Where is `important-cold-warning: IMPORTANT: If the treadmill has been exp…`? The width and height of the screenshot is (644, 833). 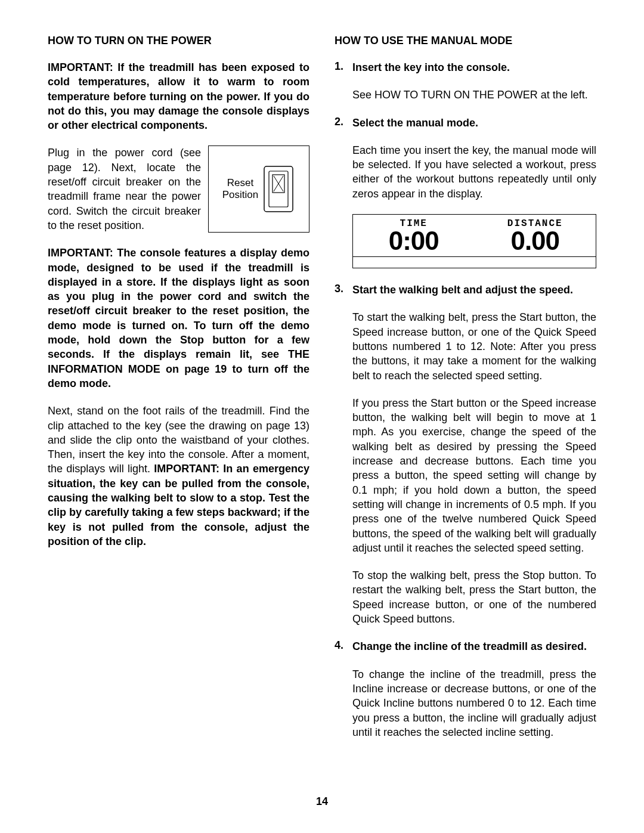 important-cold-warning: IMPORTANT: If the treadmill has been exp… is located at coordinates (179, 97).